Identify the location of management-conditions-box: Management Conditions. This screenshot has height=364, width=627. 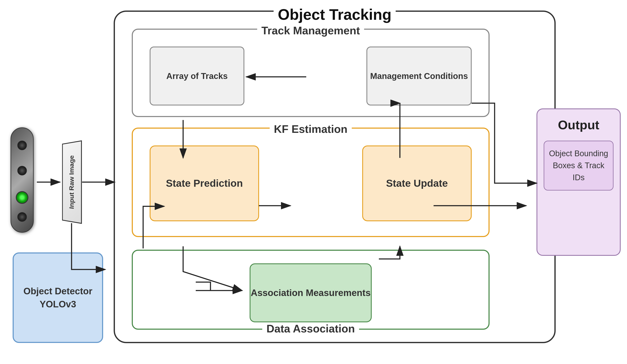
(419, 76).